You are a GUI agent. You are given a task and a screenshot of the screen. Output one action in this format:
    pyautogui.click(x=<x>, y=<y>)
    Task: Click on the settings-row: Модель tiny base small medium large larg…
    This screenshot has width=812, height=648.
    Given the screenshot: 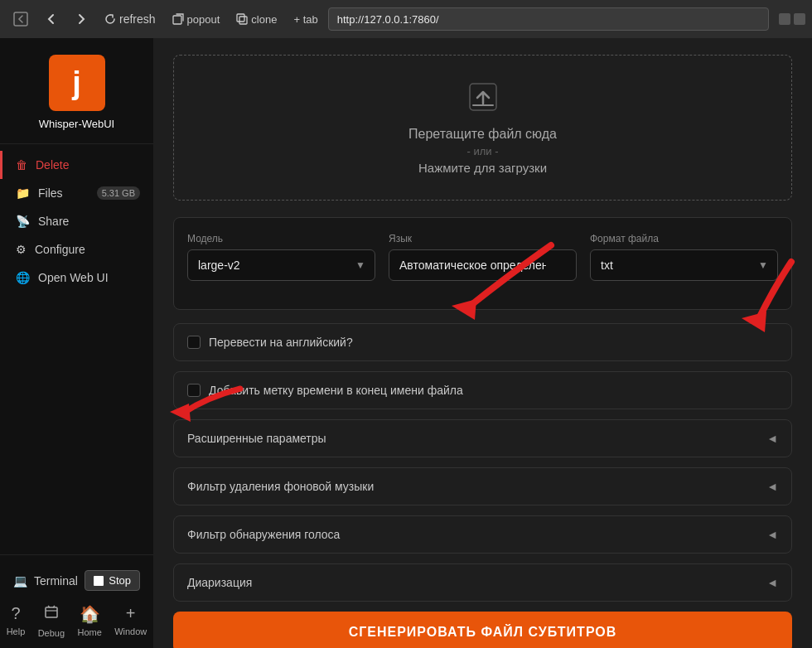 What is the action you would take?
    pyautogui.click(x=482, y=257)
    